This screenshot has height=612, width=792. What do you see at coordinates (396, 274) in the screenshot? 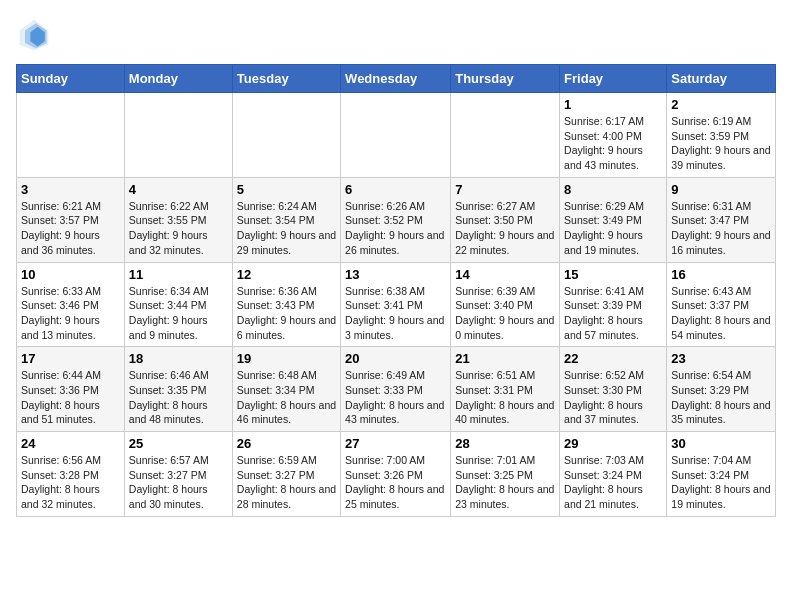
I see `day-number: 13` at bounding box center [396, 274].